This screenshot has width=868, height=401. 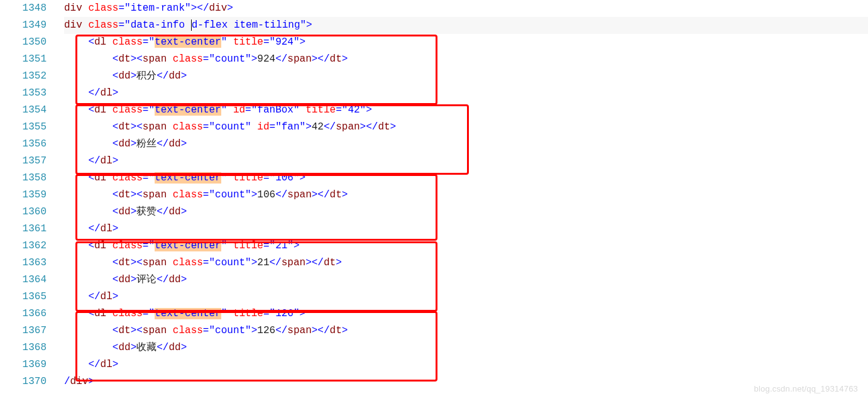 What do you see at coordinates (158, 8) in the screenshot?
I see `attr-val: item-rank` at bounding box center [158, 8].